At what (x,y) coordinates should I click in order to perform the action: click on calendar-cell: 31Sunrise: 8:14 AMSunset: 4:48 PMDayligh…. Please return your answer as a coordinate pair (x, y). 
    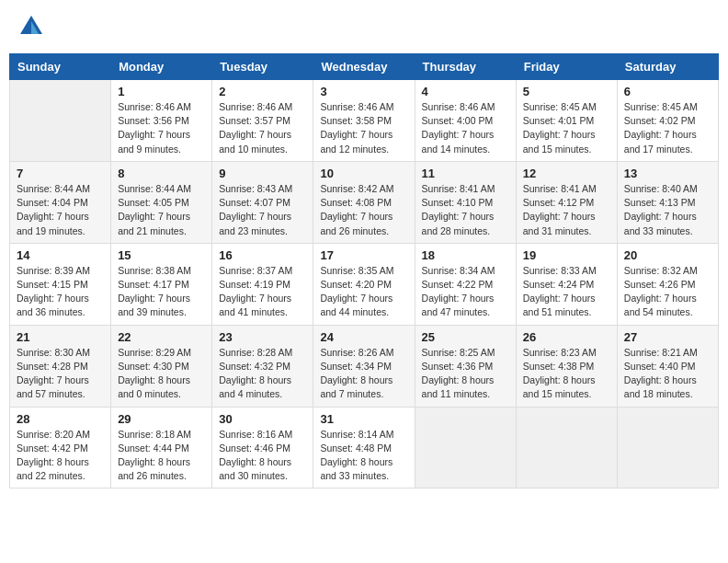
    Looking at the image, I should click on (364, 447).